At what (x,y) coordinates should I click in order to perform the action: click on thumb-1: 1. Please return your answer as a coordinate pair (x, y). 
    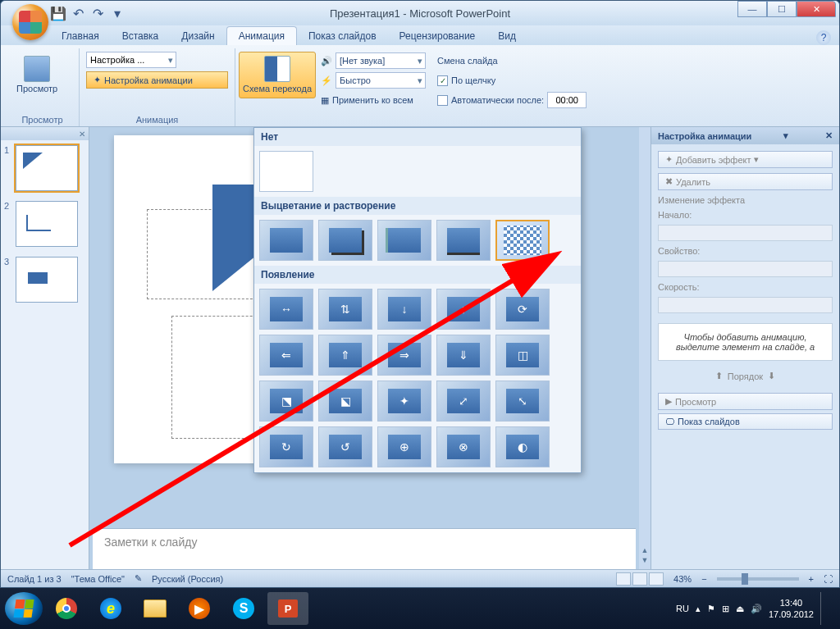
    Looking at the image, I should click on (44, 168).